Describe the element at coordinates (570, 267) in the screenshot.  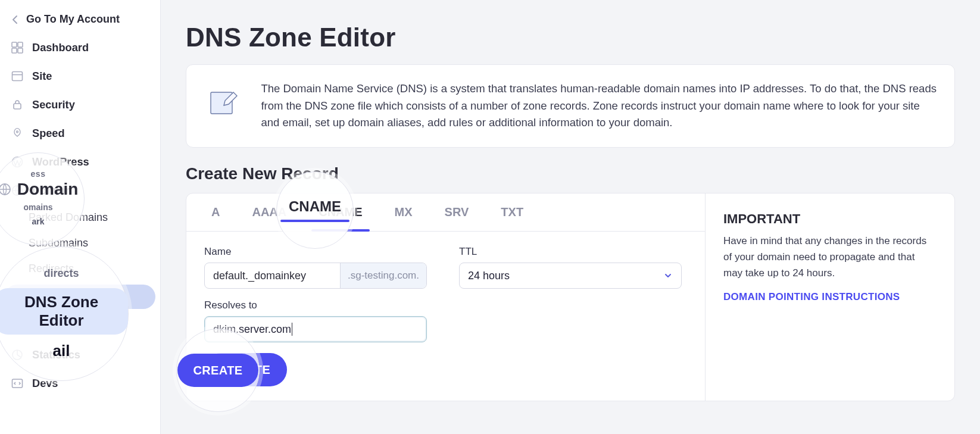
I see `form-group-ttl: TTL 24 hours` at that location.